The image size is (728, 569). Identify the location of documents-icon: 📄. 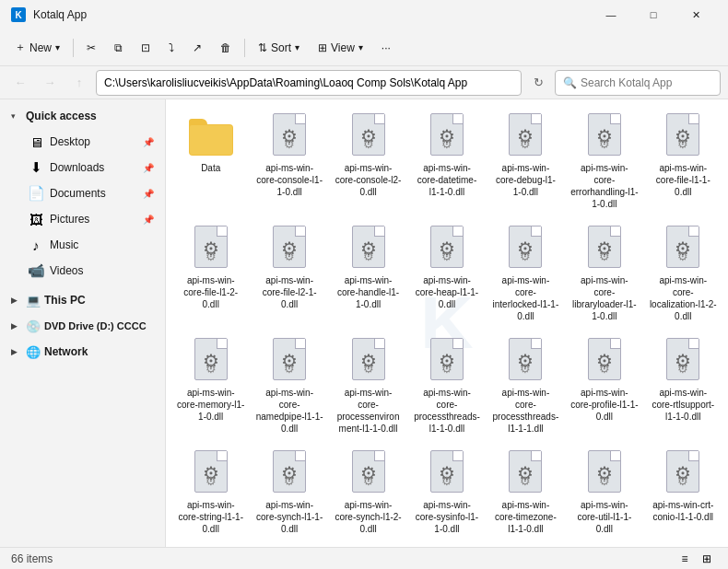
(36, 193).